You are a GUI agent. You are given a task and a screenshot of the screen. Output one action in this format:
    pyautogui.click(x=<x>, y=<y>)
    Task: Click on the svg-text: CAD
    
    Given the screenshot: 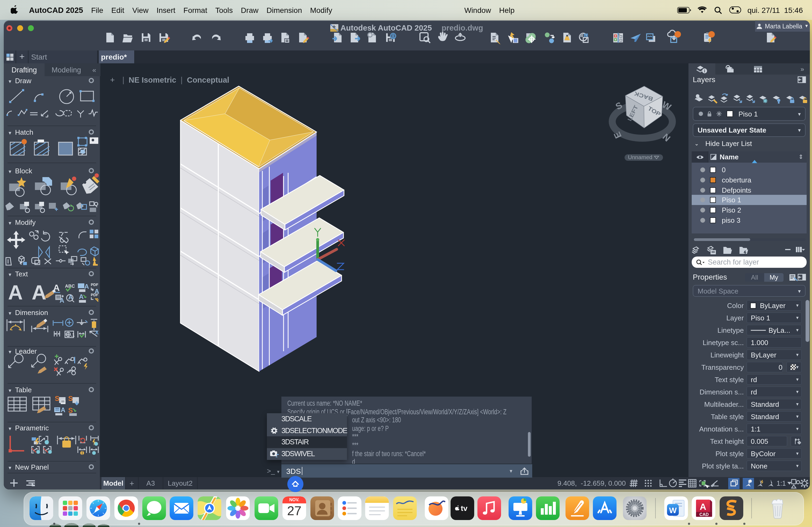 What is the action you would take?
    pyautogui.click(x=704, y=515)
    